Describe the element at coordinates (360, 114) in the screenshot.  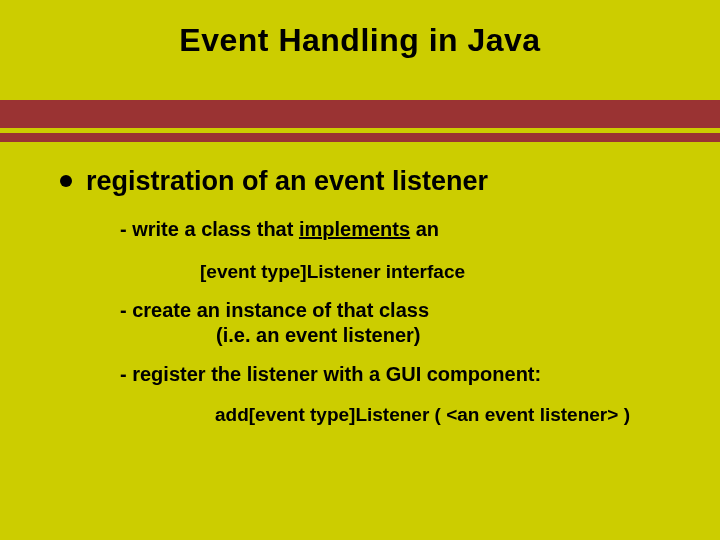
I see `rule-top` at that location.